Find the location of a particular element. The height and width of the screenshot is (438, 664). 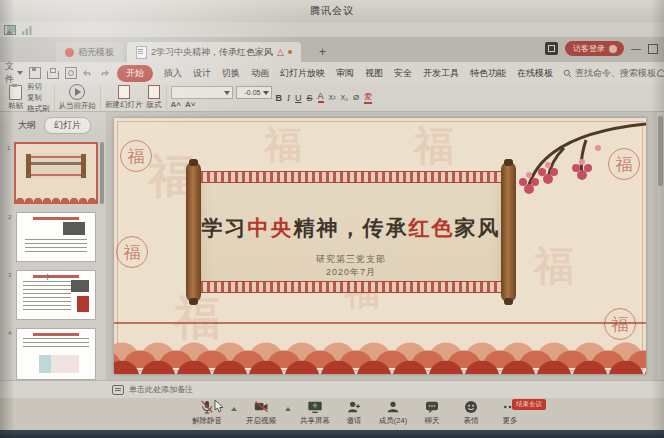

invite-button: 邀请 is located at coordinates (354, 412).